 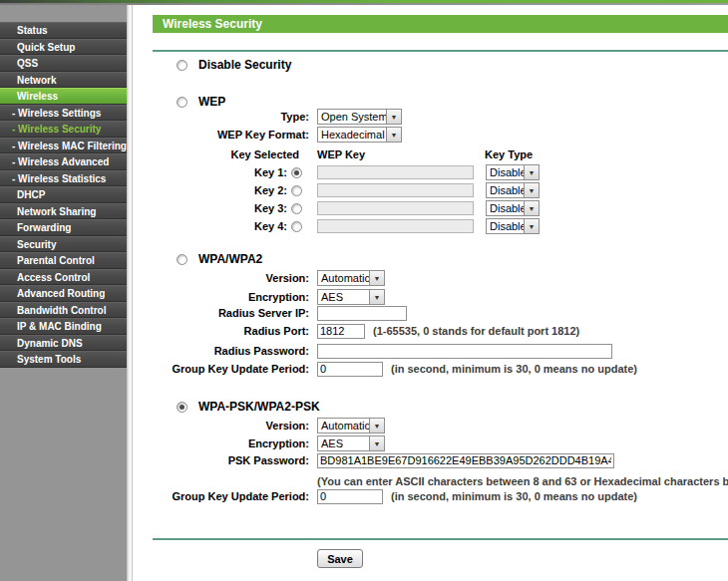 What do you see at coordinates (297, 191) in the screenshot?
I see `key2-radio` at bounding box center [297, 191].